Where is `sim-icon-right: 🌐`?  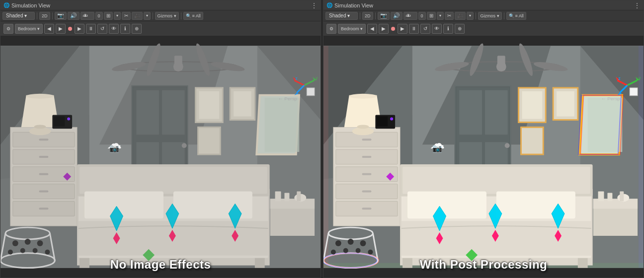
sim-icon-right: 🌐 is located at coordinates (329, 5).